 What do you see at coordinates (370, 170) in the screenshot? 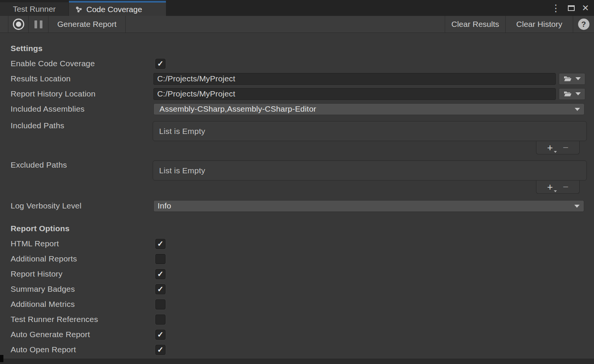
I see `excluded-paths-list: List is Empty` at bounding box center [370, 170].